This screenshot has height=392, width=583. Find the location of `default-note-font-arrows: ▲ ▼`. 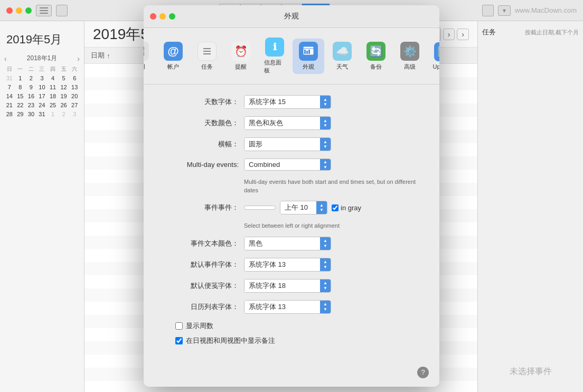

default-note-font-arrows: ▲ ▼ is located at coordinates (325, 286).